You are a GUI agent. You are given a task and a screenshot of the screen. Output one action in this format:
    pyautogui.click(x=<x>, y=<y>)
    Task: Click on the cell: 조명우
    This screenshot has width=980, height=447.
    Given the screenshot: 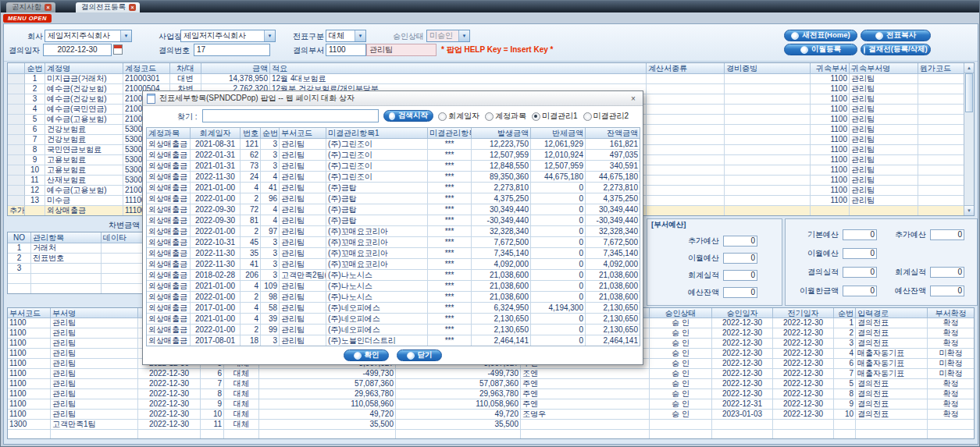 What is the action you would take?
    pyautogui.click(x=586, y=415)
    